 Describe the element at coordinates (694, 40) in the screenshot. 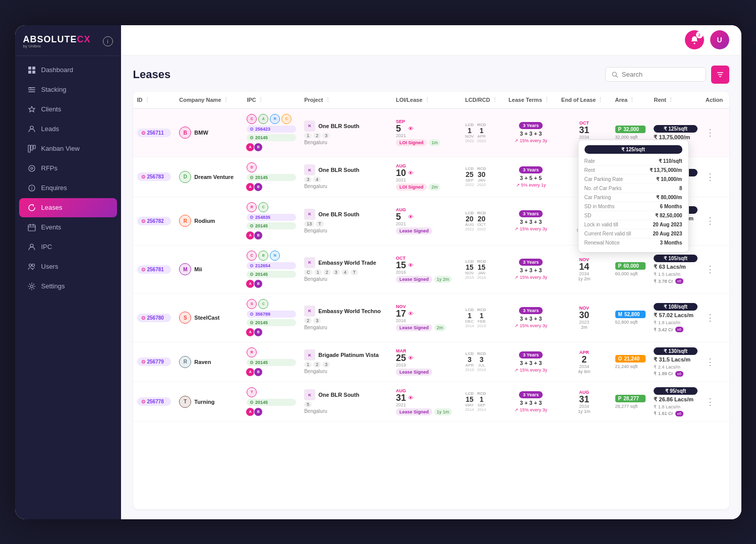

I see `notification-button: 2` at that location.